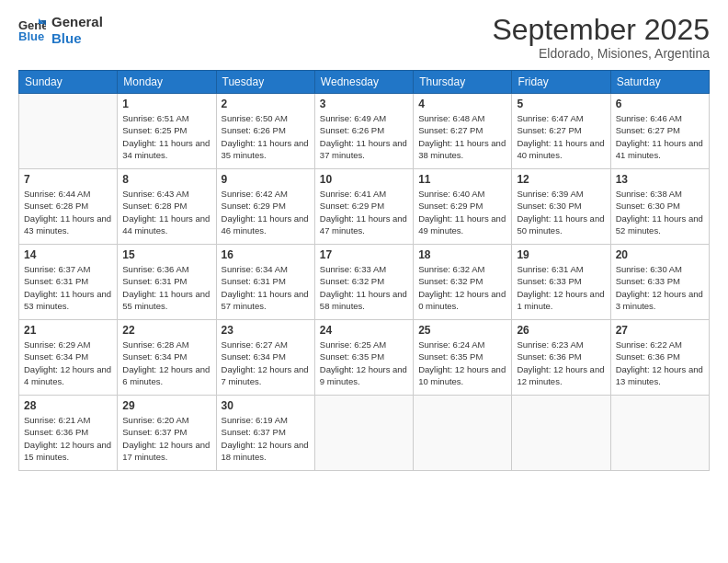 The image size is (728, 563). What do you see at coordinates (364, 255) in the screenshot?
I see `day-number: 17` at bounding box center [364, 255].